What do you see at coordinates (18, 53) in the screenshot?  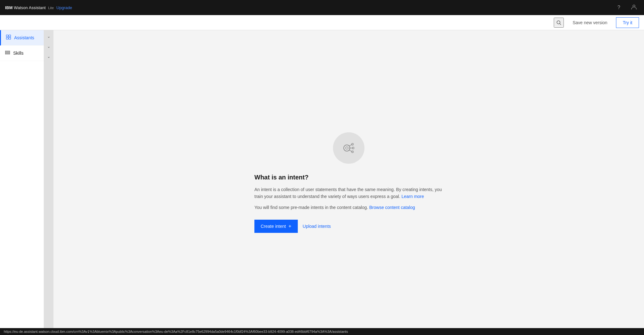 I see `sidebar-item-skills-label: Skills` at bounding box center [18, 53].